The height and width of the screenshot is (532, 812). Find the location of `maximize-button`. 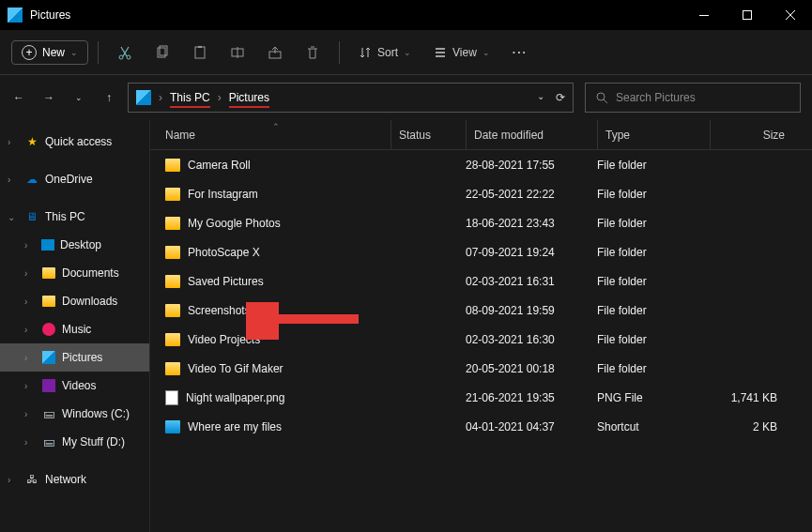

maximize-button is located at coordinates (747, 15).